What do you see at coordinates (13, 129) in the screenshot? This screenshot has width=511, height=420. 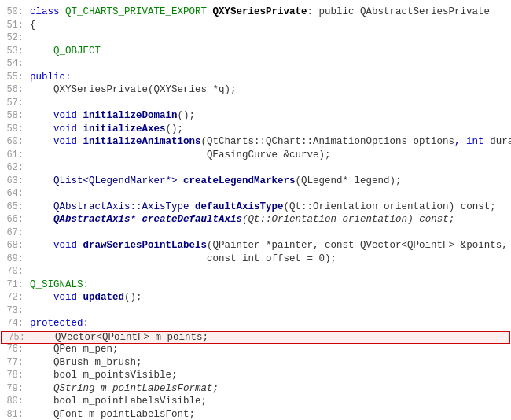 I see `line-number: 59:` at bounding box center [13, 129].